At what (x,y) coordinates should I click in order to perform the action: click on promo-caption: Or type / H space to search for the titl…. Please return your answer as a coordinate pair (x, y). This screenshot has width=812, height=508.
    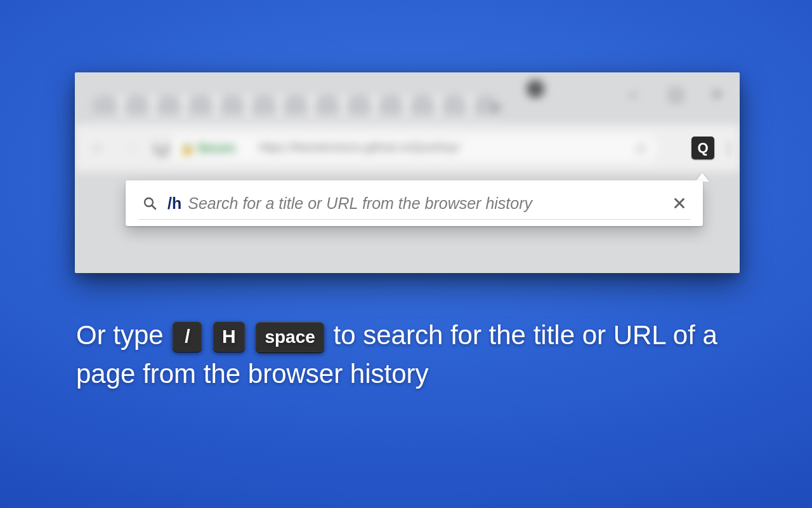
    Looking at the image, I should click on (406, 355).